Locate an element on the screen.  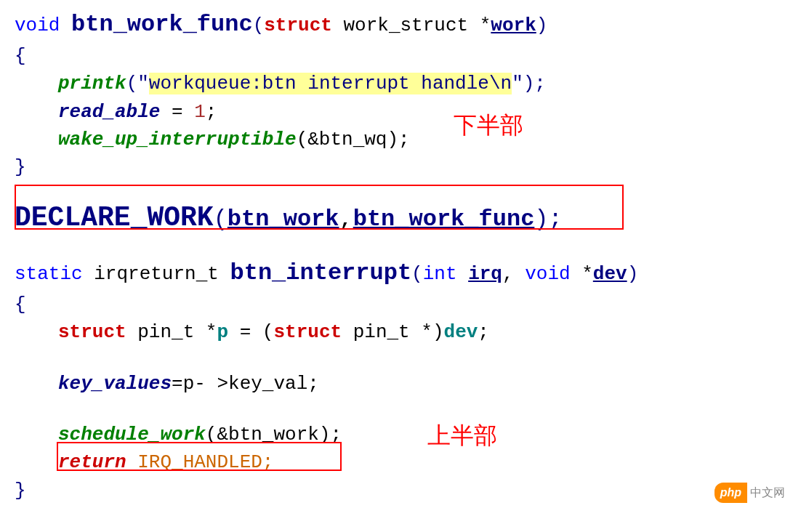
string-literal: workqueue:btn interrupt handle\n is located at coordinates (330, 84).